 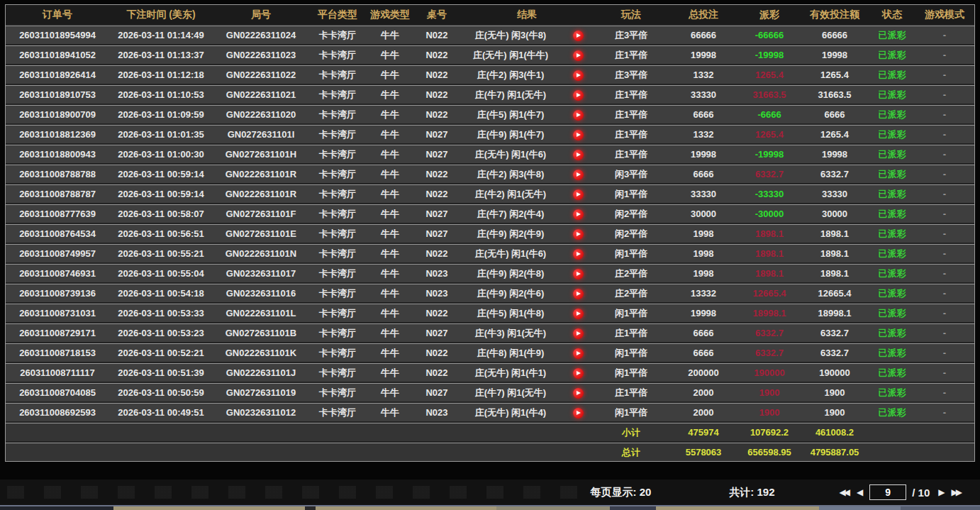 What do you see at coordinates (631, 75) in the screenshot?
I see `play-type: 庄3平倍` at bounding box center [631, 75].